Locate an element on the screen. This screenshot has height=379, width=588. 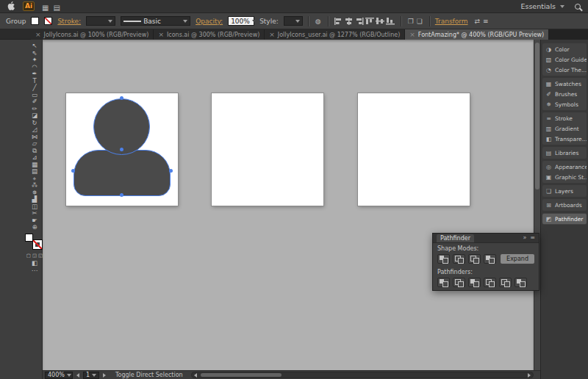
pathfinder-panel-header: Pathfinder »≡ is located at coordinates (486, 238).